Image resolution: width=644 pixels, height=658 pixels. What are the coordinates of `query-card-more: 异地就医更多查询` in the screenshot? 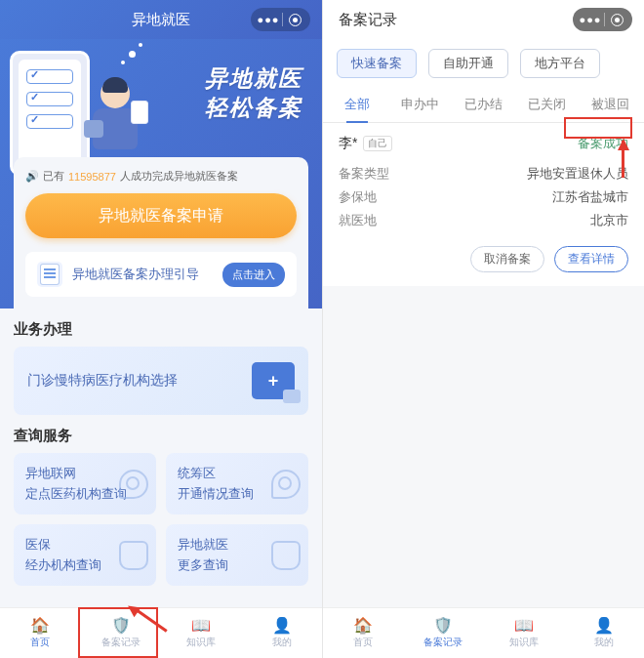 It's located at (237, 555).